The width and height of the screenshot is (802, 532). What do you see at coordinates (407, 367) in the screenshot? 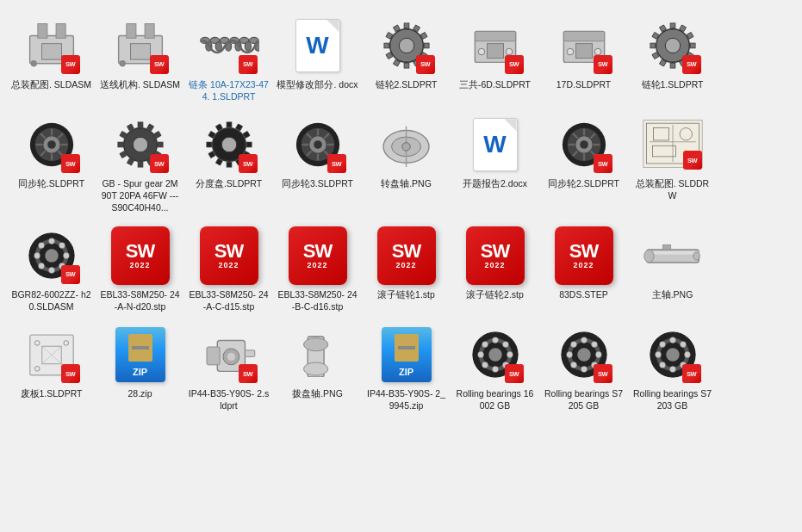
I see `file-item: ZIPIP44-B35-Y90S- 2_9945.zip` at bounding box center [407, 367].